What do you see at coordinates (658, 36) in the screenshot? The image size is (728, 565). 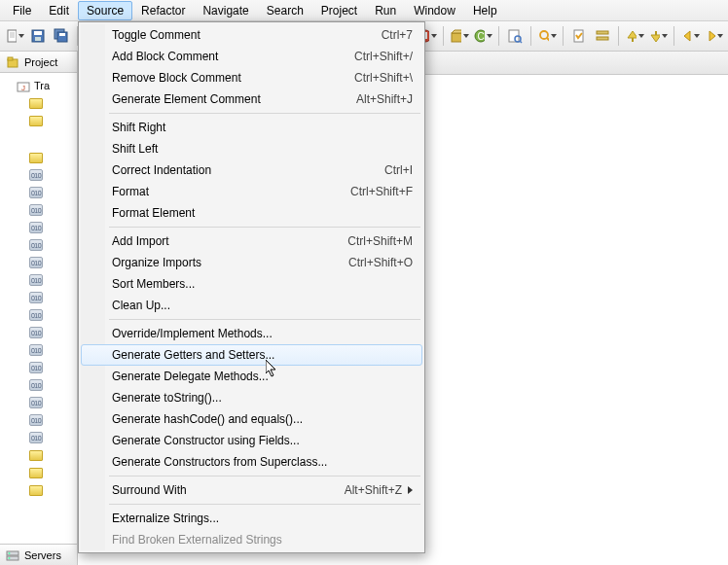 I see `prev-annotation-button` at bounding box center [658, 36].